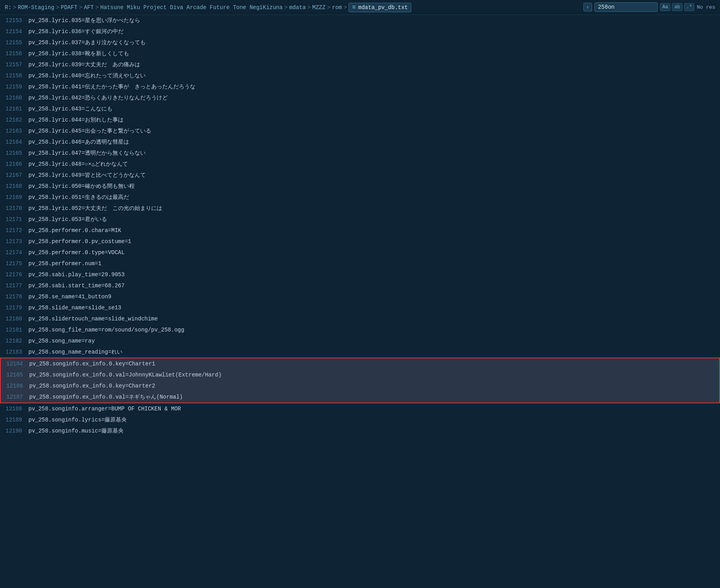 Image resolution: width=720 pixels, height=588 pixels. What do you see at coordinates (15, 375) in the screenshot?
I see `line-number: 12185` at bounding box center [15, 375].